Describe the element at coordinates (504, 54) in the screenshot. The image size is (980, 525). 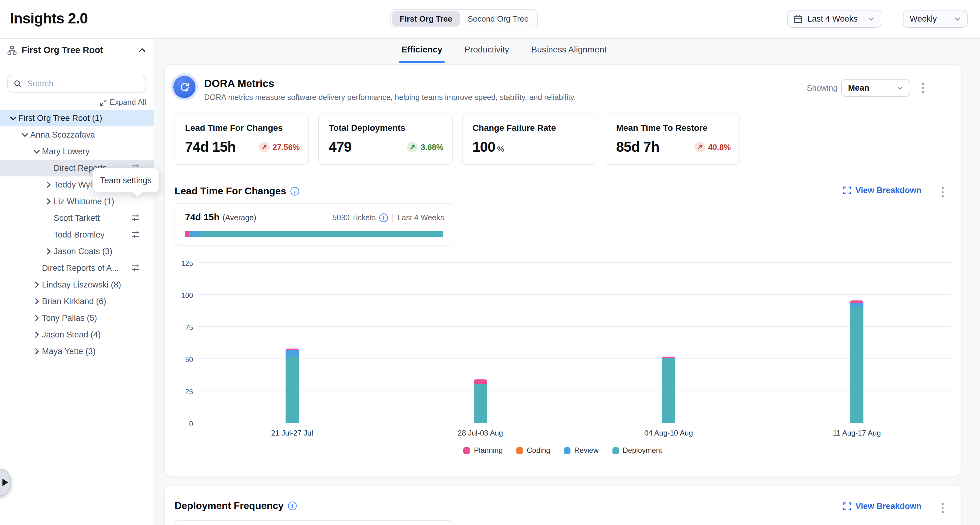
I see `metrics-tabs: EfficiencyProductivityBusiness Alignment` at that location.